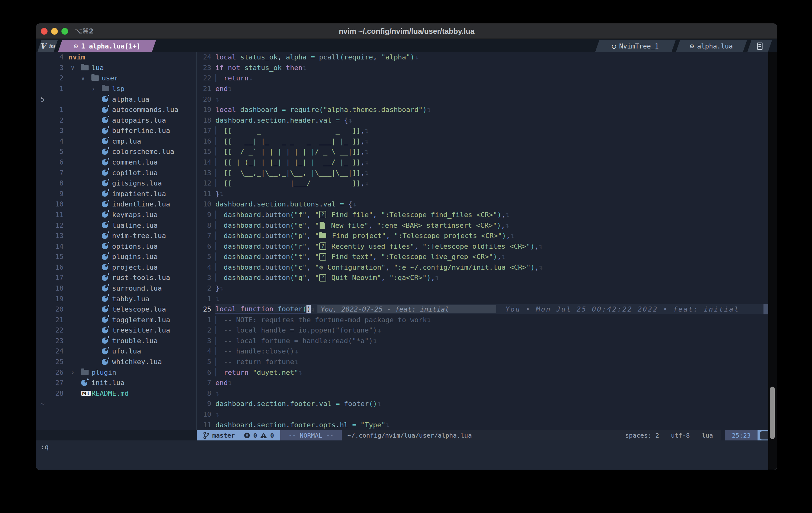 Image resolution: width=812 pixels, height=513 pixels. What do you see at coordinates (116, 215) in the screenshot?
I see `tree-row-keymaps.lua: 11keymaps.lua` at bounding box center [116, 215].